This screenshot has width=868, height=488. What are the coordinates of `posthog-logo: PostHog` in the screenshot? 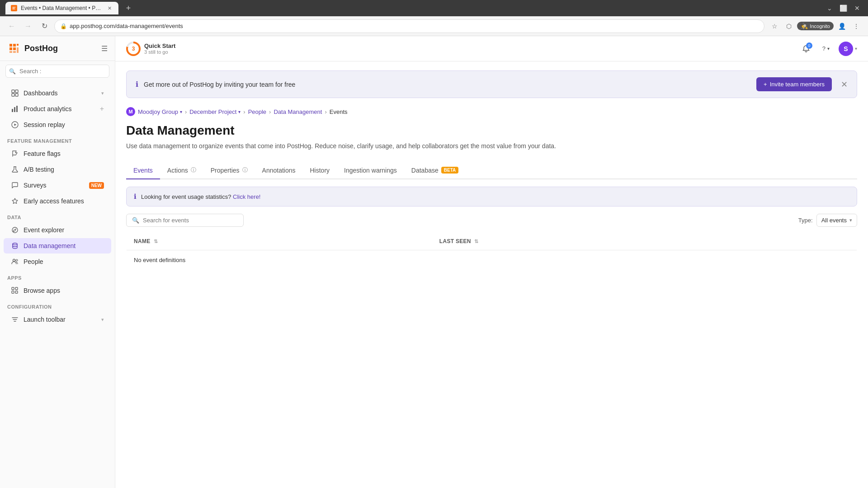 It's located at (33, 48).